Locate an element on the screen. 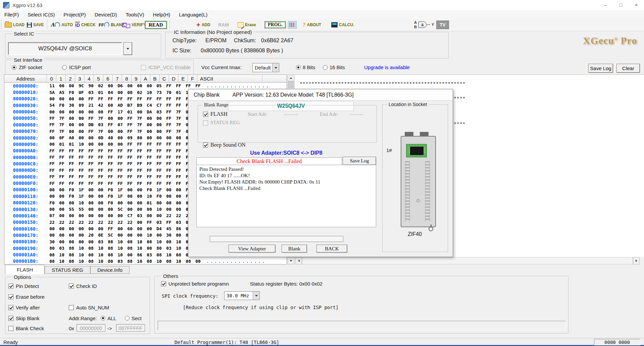 The image size is (644, 346). icsp-port-radio is located at coordinates (64, 67).